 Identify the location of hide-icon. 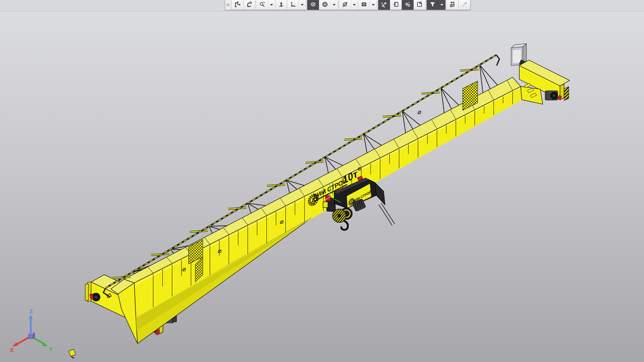
(345, 5).